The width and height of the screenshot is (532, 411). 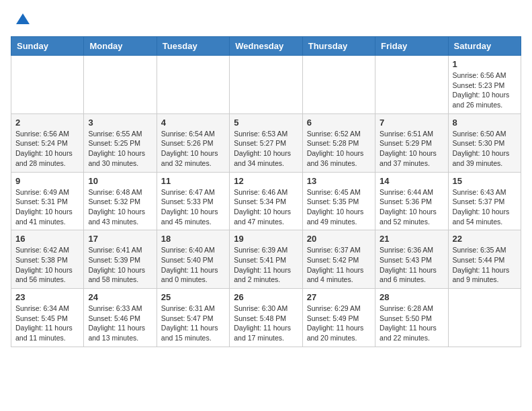 I want to click on weekday-header-sunday: Sunday, so click(x=48, y=46).